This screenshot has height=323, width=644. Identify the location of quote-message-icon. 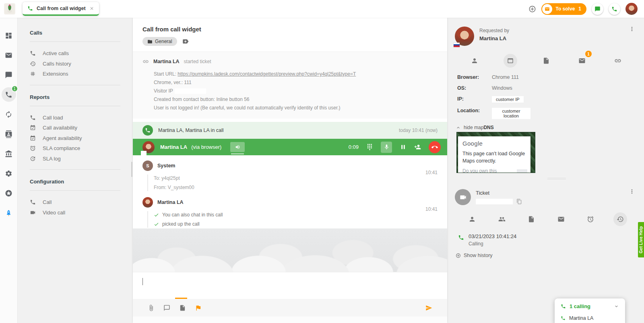
(167, 308).